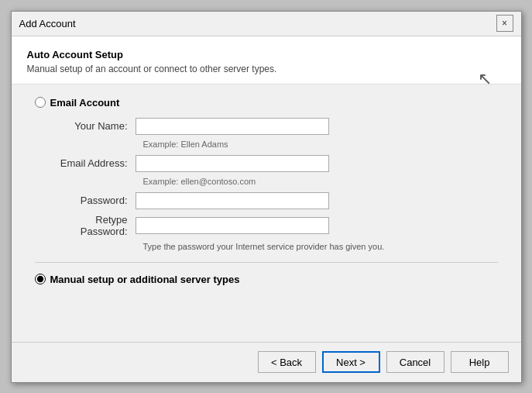  Describe the element at coordinates (274, 126) in the screenshot. I see `your-name-row: Your Name:` at that location.